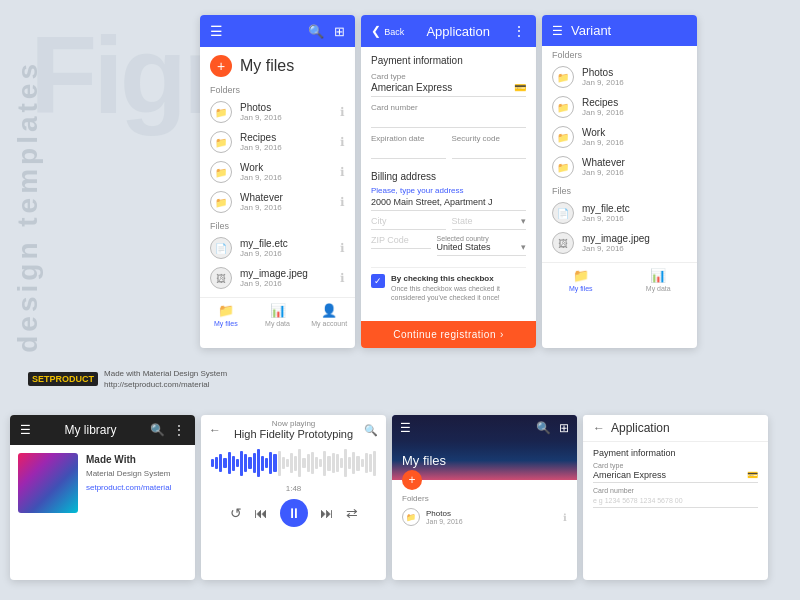  What do you see at coordinates (408, 223) in the screenshot?
I see `city-field: City` at bounding box center [408, 223].